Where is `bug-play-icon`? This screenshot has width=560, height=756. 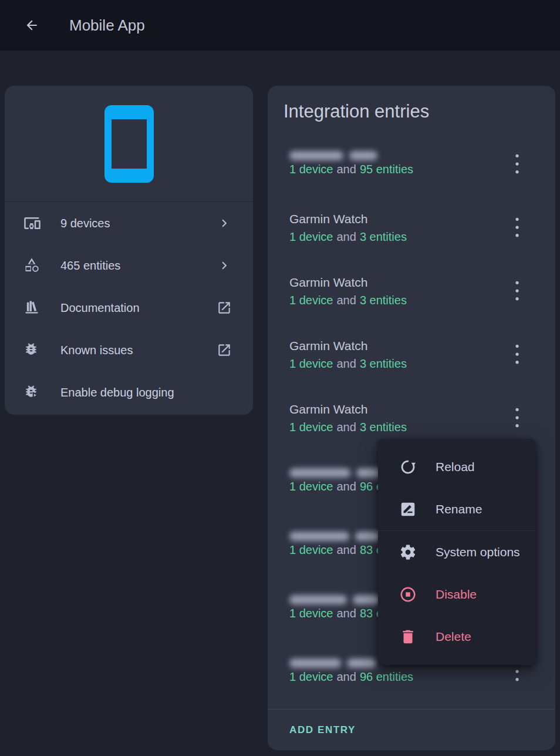
bug-play-icon is located at coordinates (32, 392).